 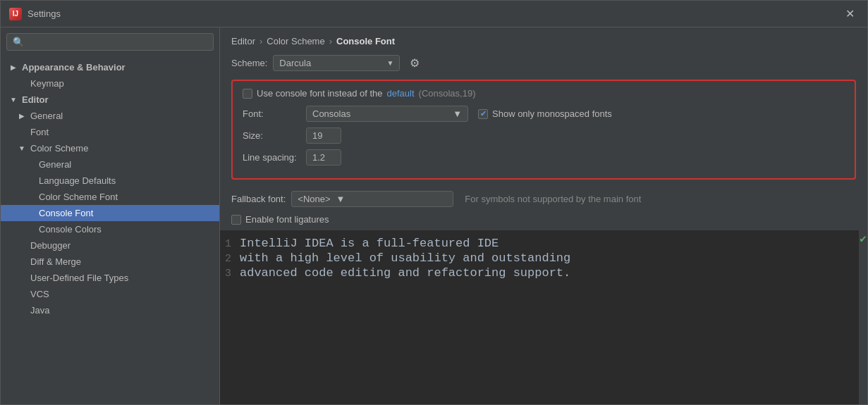 I want to click on gear-button: ⚙, so click(x=415, y=63).